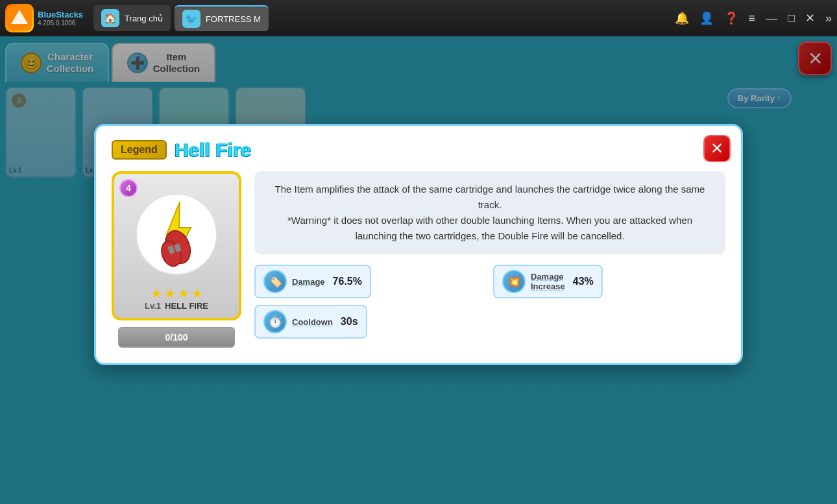 Image resolution: width=837 pixels, height=504 pixels. I want to click on minimize-icon: —, so click(771, 18).